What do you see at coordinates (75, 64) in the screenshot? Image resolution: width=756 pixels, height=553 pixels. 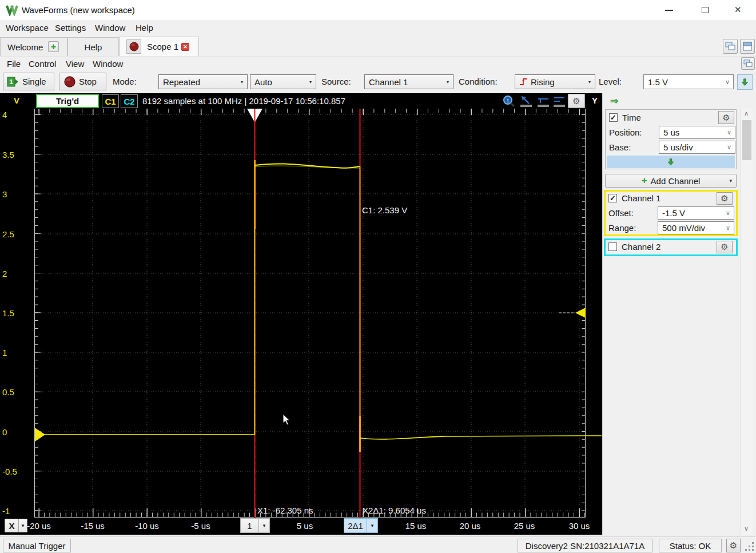 I see `scope-menu-view: View` at bounding box center [75, 64].